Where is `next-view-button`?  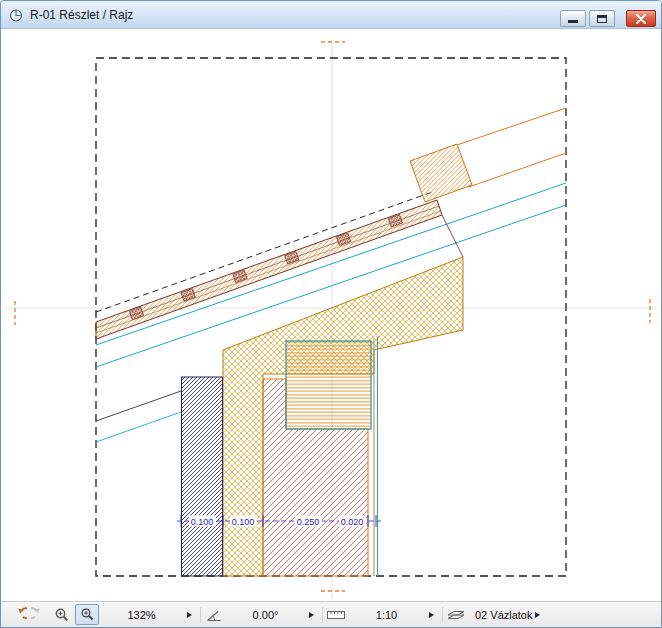
next-view-button is located at coordinates (40, 615).